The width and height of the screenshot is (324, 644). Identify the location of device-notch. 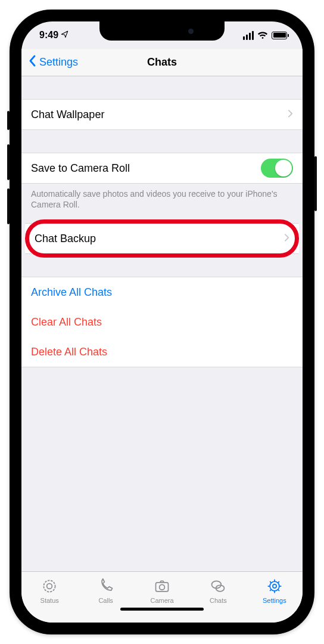
(162, 31).